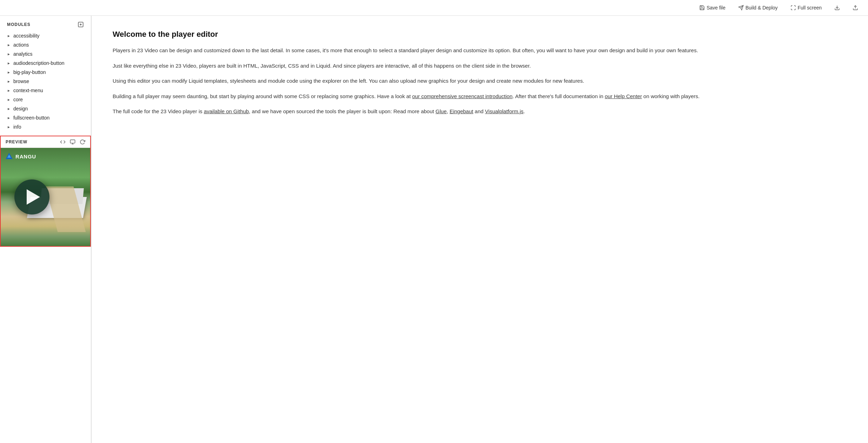 The height and width of the screenshot is (443, 868). Describe the element at coordinates (712, 8) in the screenshot. I see `save-file-button: Save file` at that location.